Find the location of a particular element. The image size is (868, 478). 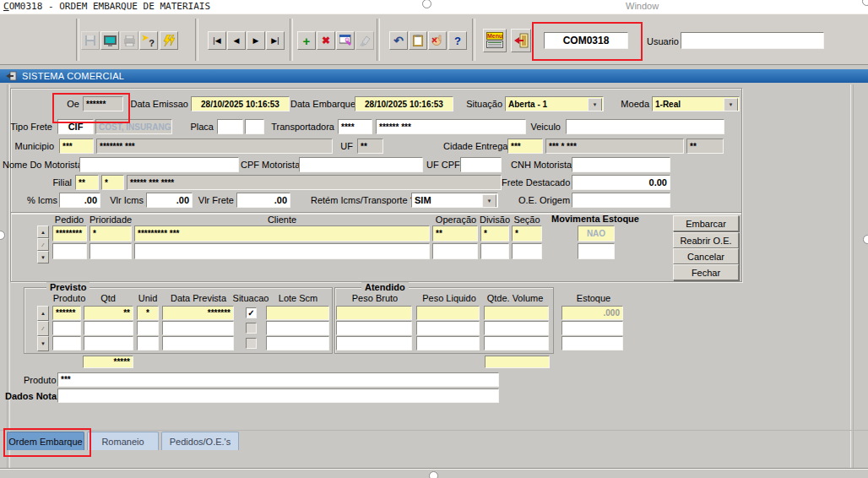

reabrir-oe-button: Reabrir O.E. is located at coordinates (706, 240).